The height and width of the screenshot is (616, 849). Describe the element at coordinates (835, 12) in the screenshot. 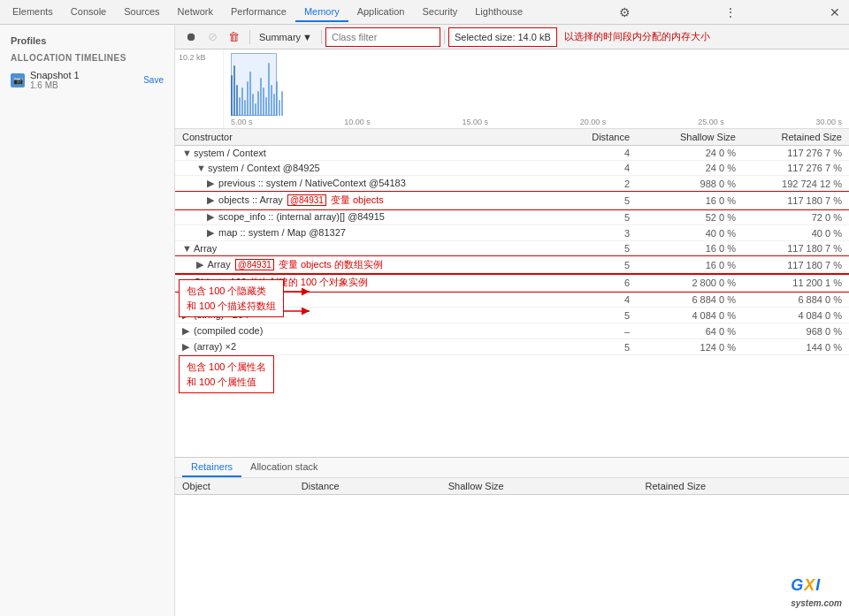

I see `close-icon: ✕` at that location.